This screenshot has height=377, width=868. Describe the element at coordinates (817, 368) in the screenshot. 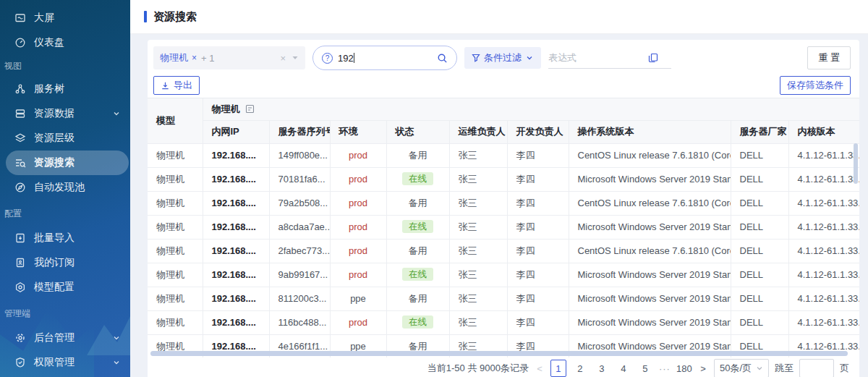

I see `jump-page-input` at that location.